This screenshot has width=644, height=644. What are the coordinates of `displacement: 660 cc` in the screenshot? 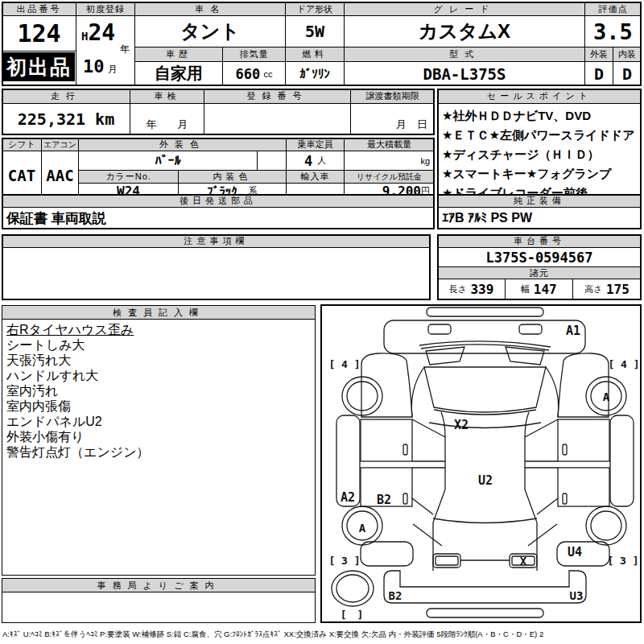 It's located at (254, 74).